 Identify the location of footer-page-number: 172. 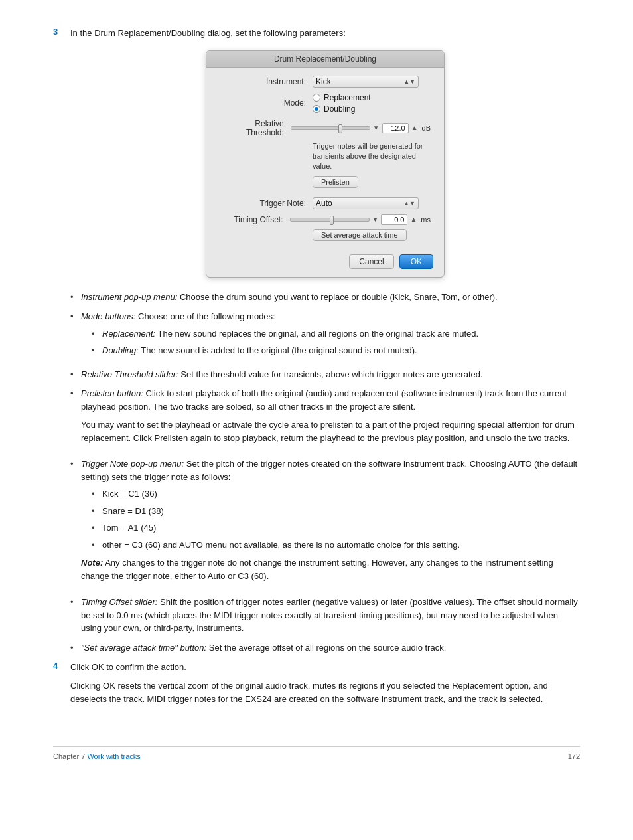
(574, 756).